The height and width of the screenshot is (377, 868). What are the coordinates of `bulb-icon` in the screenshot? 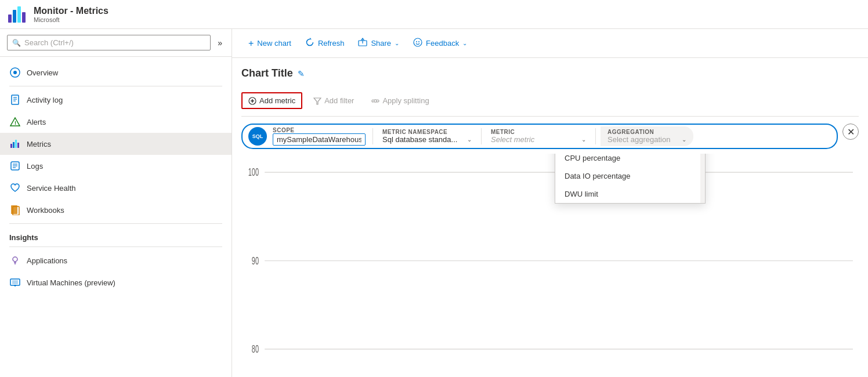 It's located at (15, 260).